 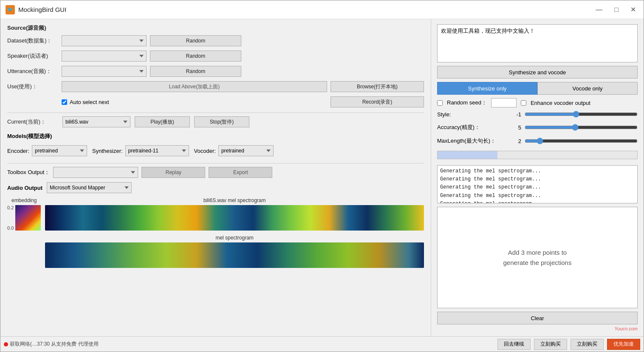 I want to click on priority-speed-button: 优先加速, so click(x=624, y=344).